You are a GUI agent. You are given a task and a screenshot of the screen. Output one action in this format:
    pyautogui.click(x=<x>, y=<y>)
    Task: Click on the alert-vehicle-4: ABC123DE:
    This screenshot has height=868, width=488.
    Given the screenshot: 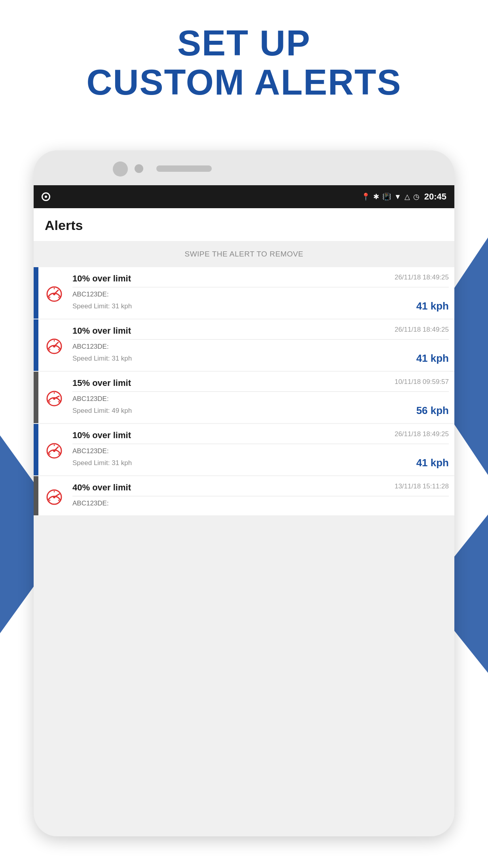 What is the action you would take?
    pyautogui.click(x=260, y=451)
    